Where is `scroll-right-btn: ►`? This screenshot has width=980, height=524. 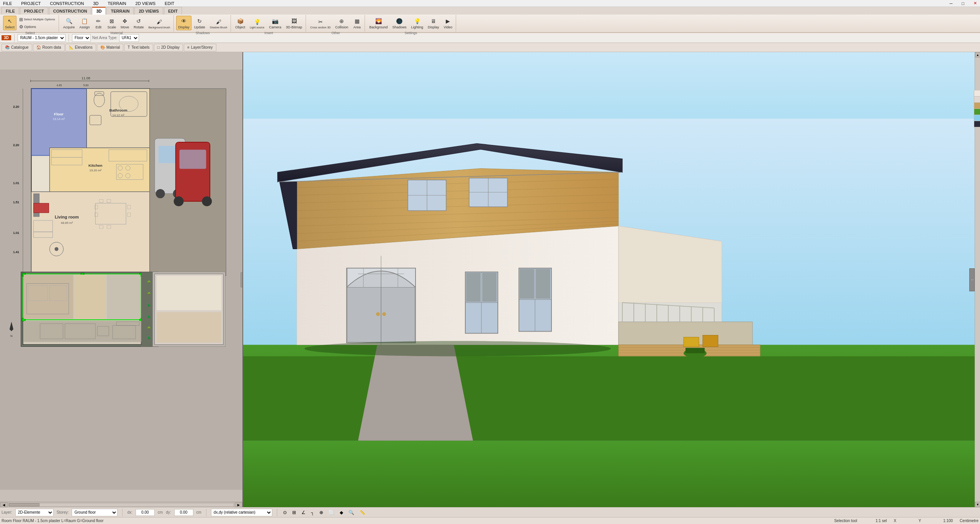
scroll-right-btn: ► is located at coordinates (239, 505).